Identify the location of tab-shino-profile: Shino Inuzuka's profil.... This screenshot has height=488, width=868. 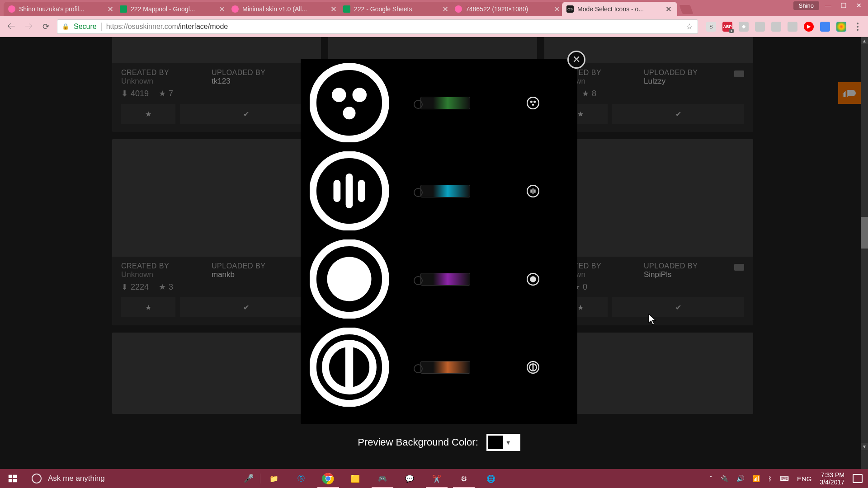
(61, 9).